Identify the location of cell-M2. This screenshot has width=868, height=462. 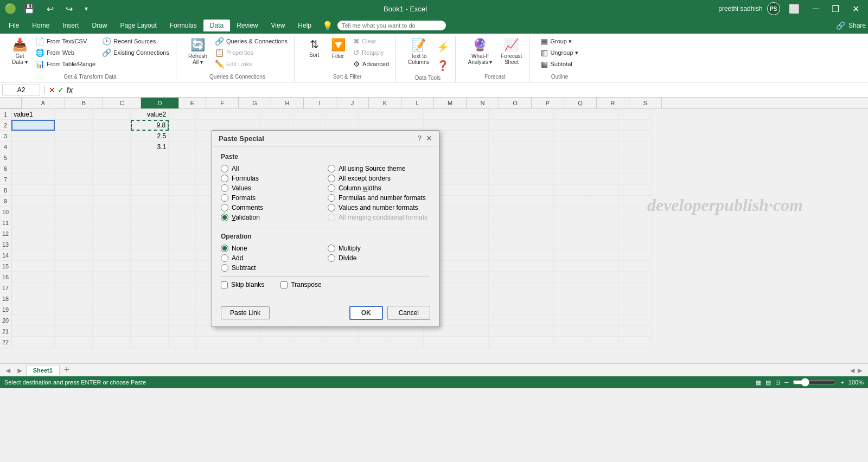
(440, 125).